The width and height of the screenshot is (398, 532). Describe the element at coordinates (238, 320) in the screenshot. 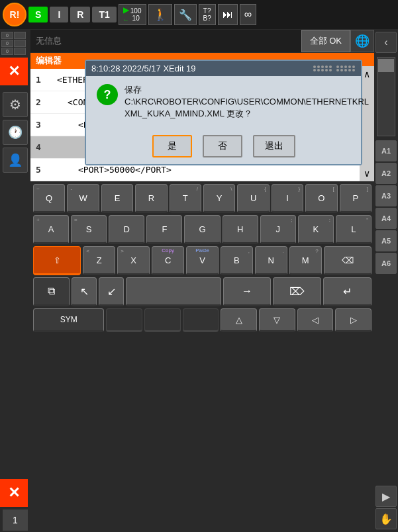

I see `nav-up: △` at that location.